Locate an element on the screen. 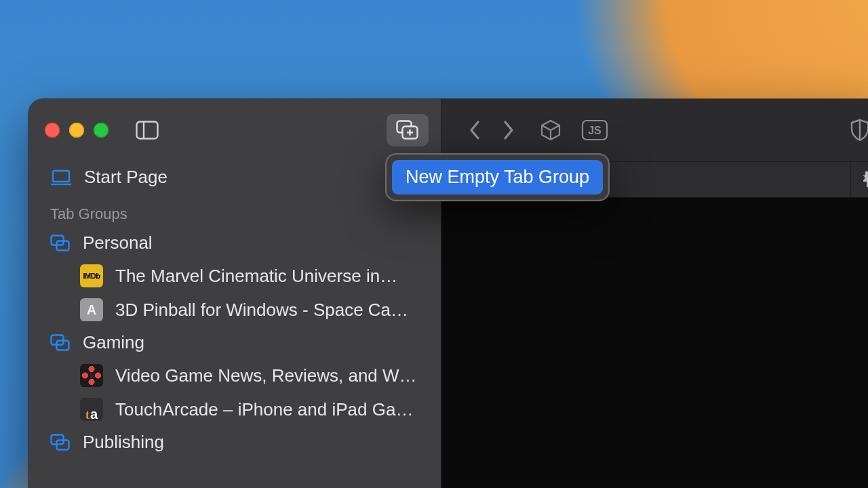  sidebar-tab-label: Video Game News, Reviews, and W… is located at coordinates (266, 375).